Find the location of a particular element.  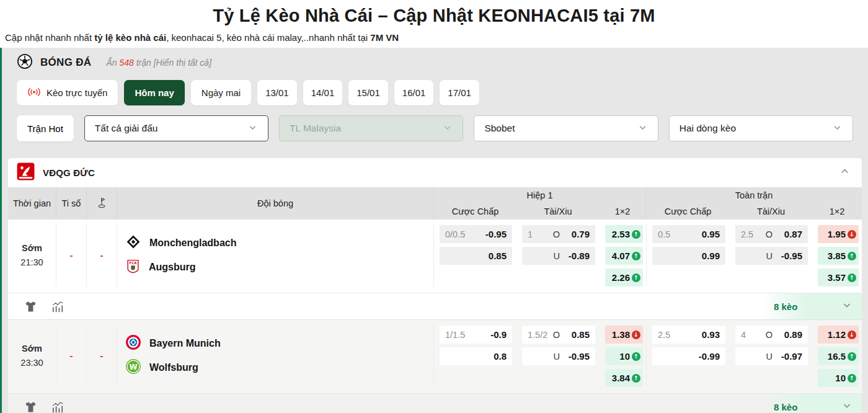

home-team: Monchengladbach is located at coordinates (279, 243).